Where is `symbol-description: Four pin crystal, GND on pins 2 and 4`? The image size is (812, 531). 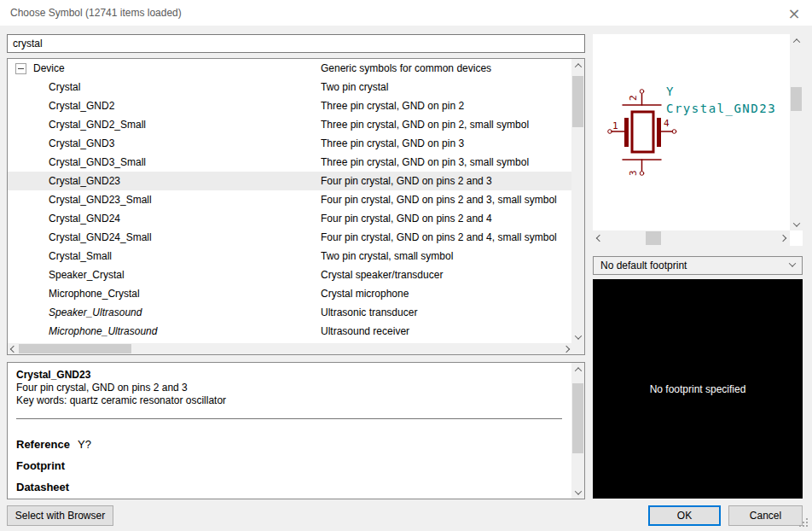 symbol-description: Four pin crystal, GND on pins 2 and 4 is located at coordinates (446, 219).